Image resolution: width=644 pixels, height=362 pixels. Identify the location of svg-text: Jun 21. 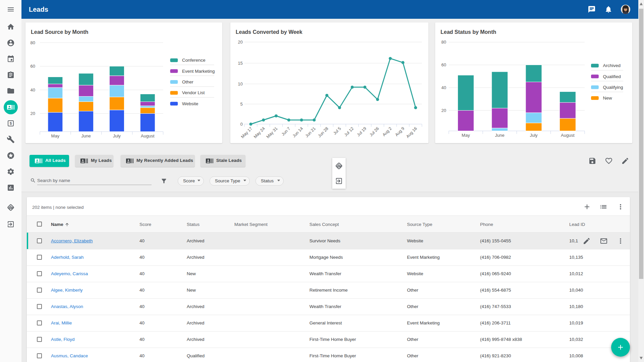
(310, 132).